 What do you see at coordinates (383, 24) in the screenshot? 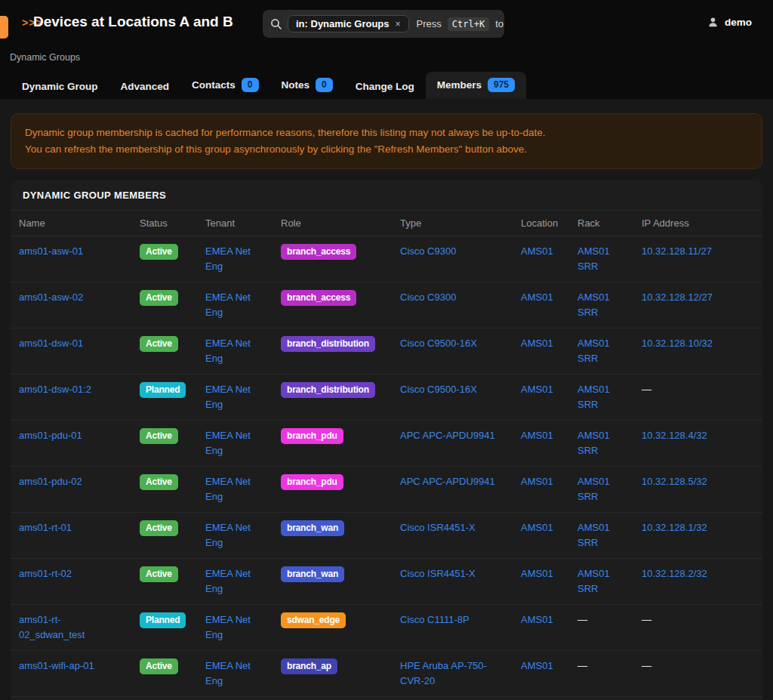
I see `global-search-input: in: Dynamic Groups × Press Ctrl+K to se` at bounding box center [383, 24].